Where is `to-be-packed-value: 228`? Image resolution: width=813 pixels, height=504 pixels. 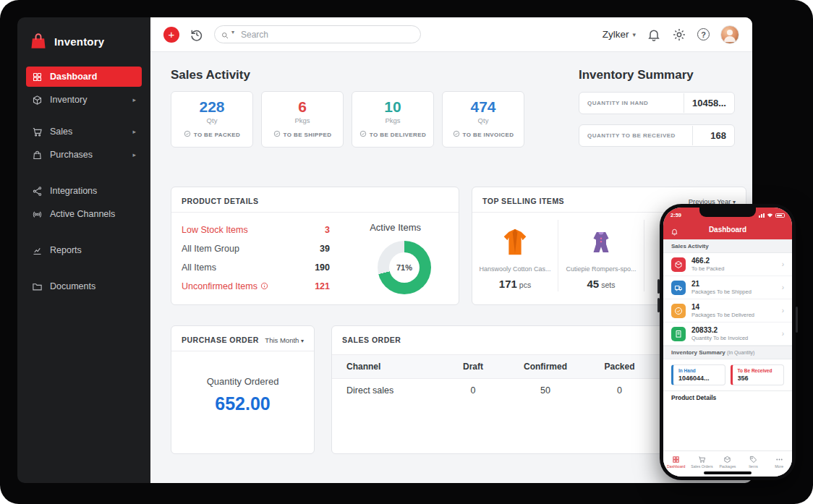
to-be-packed-value: 228 is located at coordinates (212, 107).